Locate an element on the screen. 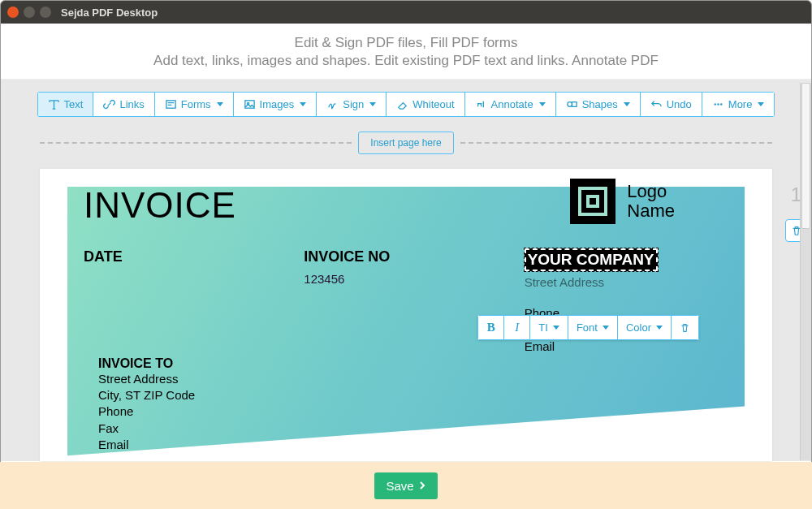 The height and width of the screenshot is (509, 812). delete-text-button is located at coordinates (685, 328).